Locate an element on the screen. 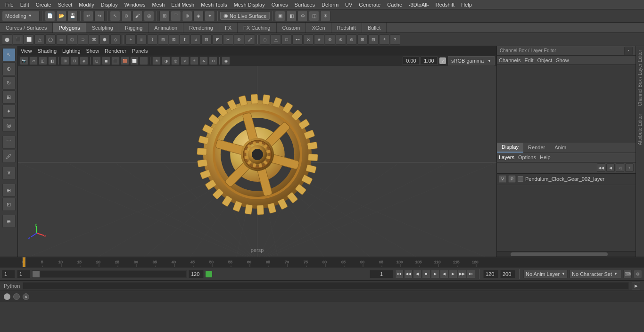 The height and width of the screenshot is (332, 644). char-set-key: ⌨ is located at coordinates (627, 274).